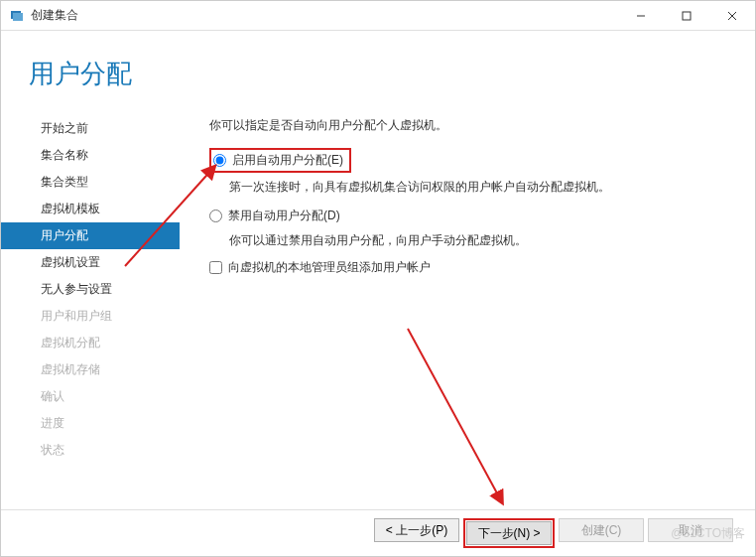  Describe the element at coordinates (417, 530) in the screenshot. I see `previous-button: < 上一步(P)` at that location.